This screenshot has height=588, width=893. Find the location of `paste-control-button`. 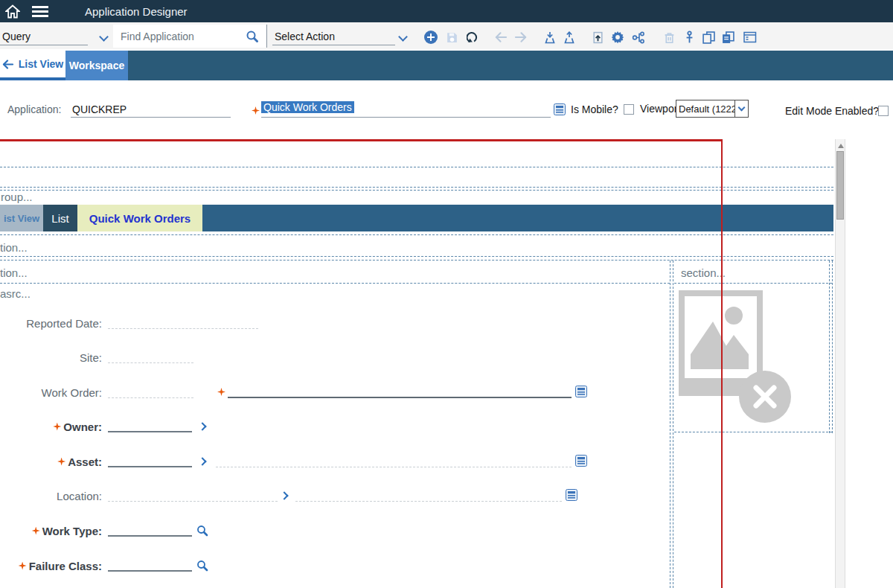

paste-control-button is located at coordinates (728, 37).